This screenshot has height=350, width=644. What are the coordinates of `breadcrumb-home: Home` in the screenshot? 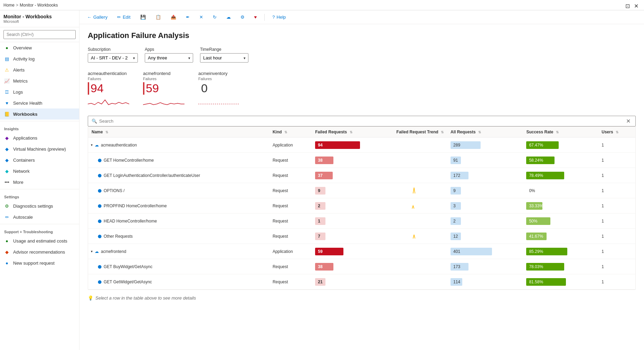 It's located at (9, 5).